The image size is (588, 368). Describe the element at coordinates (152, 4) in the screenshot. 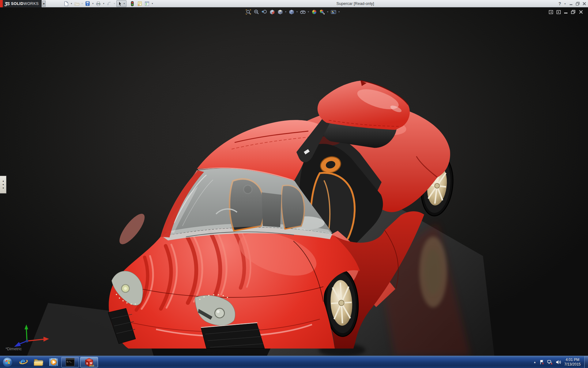

I see `options-caret: ▾` at that location.